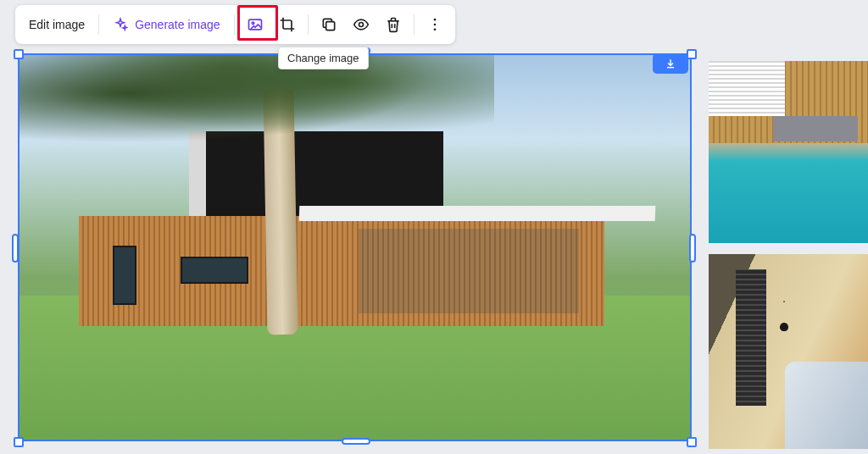 This screenshot has height=454, width=868. Describe the element at coordinates (324, 58) in the screenshot. I see `change-image-tooltip: Change image` at that location.